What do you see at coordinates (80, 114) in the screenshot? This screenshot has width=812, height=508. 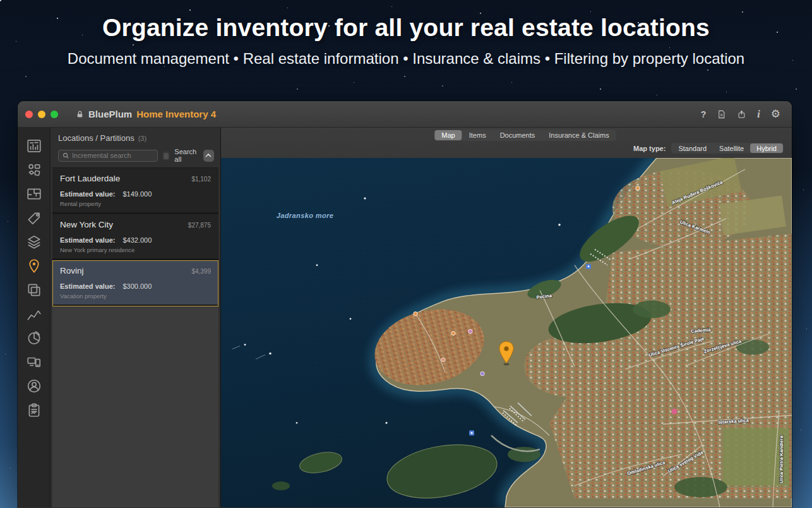 I see `lock-icon` at bounding box center [80, 114].